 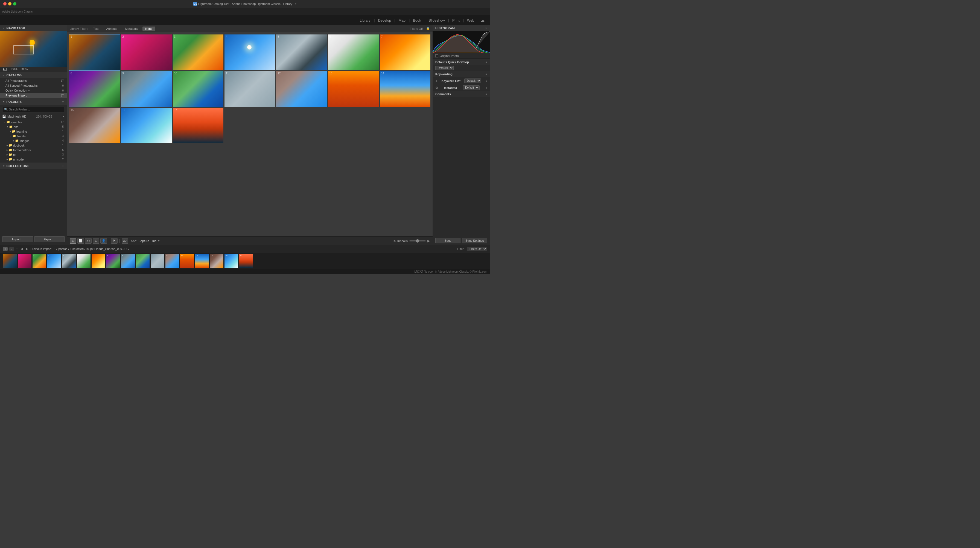 What do you see at coordinates (49, 239) in the screenshot?
I see `export-button: Export...` at bounding box center [49, 239].